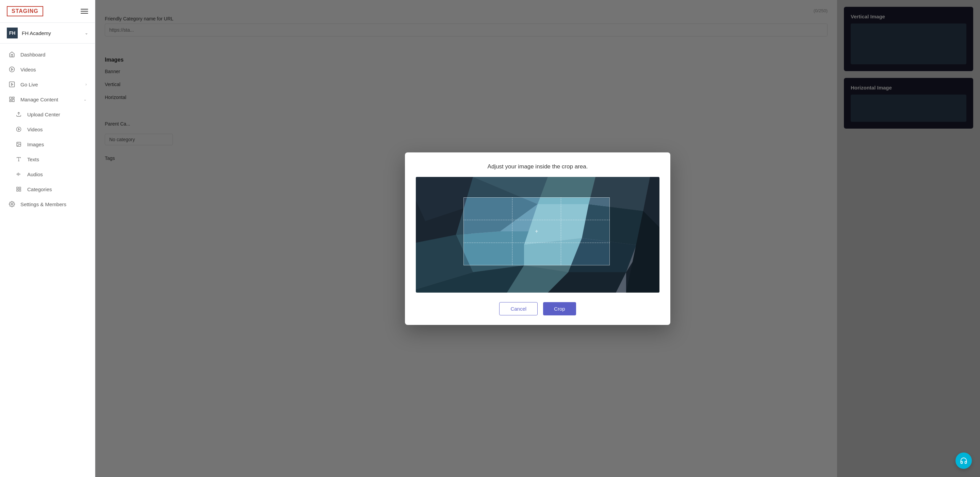  Describe the element at coordinates (538, 167) in the screenshot. I see `dialog-title: Adjust your image inside the crop area.` at that location.